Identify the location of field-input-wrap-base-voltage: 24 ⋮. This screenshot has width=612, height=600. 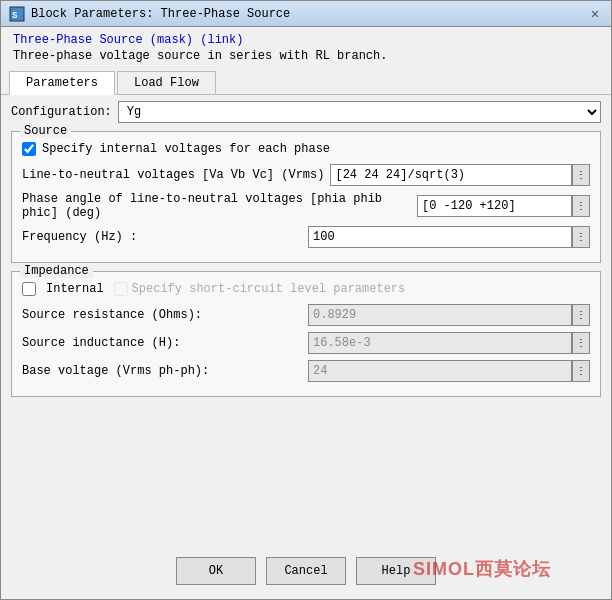
(449, 371).